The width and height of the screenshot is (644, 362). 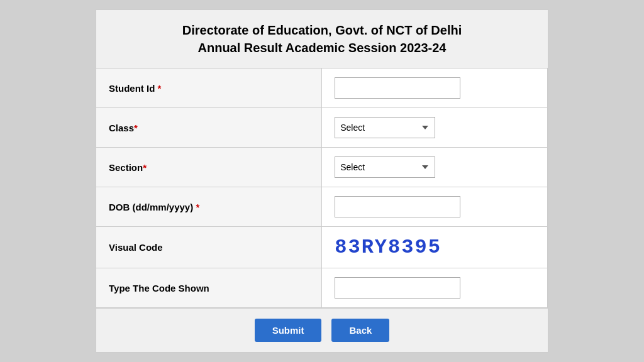 I want to click on section-label: Section*, so click(x=209, y=167).